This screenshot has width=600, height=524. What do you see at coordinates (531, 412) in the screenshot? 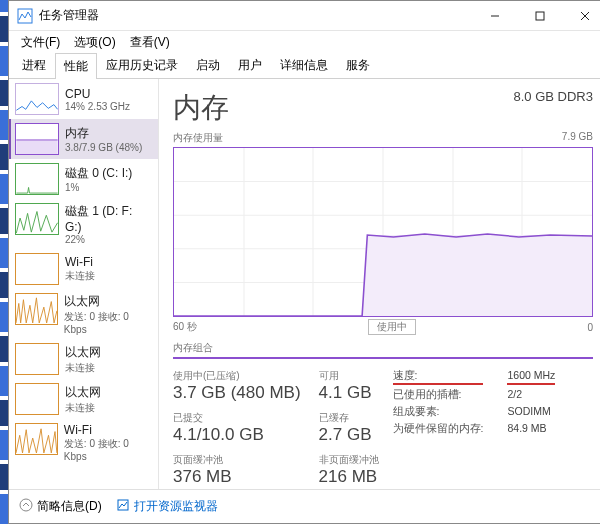
I see `stat-form-value: SODIMM` at bounding box center [531, 412].